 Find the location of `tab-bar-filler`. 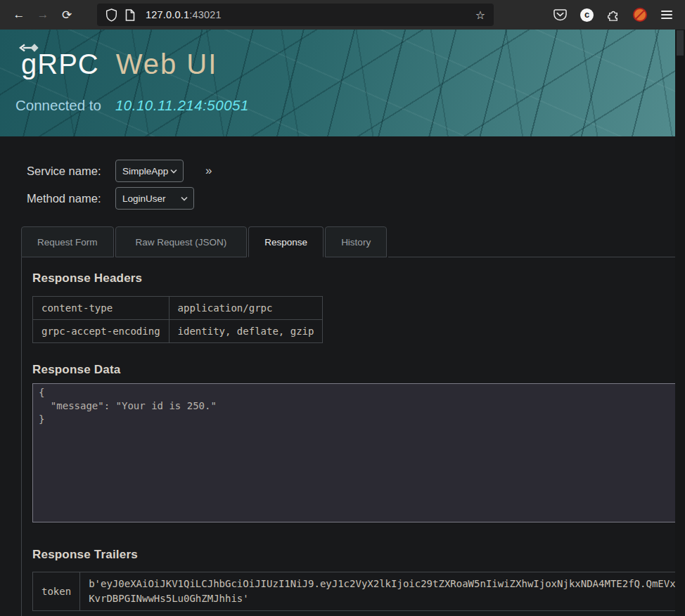

tab-bar-filler is located at coordinates (537, 242).